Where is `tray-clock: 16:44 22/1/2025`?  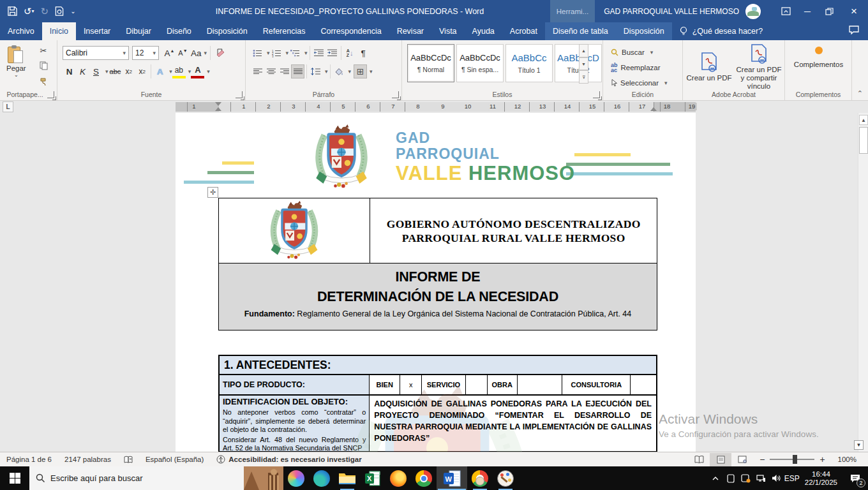 tray-clock: 16:44 22/1/2025 is located at coordinates (821, 479).